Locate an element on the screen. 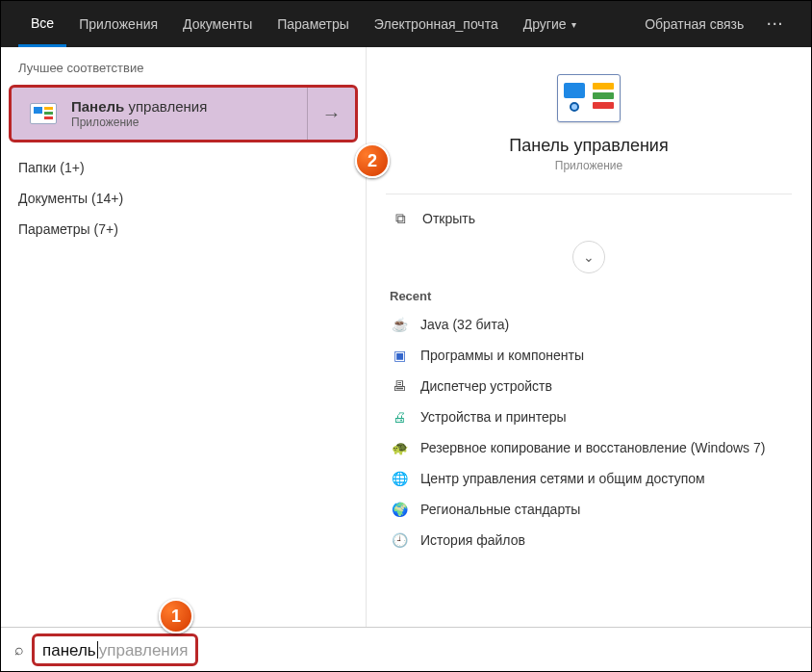 This screenshot has width=812, height=672. recent-backup: 🐢Резервное копирование и восстановление … is located at coordinates (589, 448).